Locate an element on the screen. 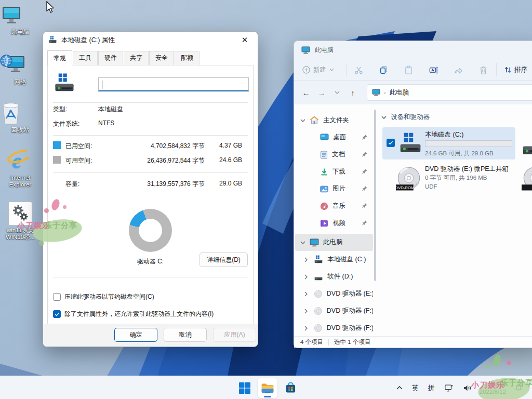  share-button is located at coordinates (458, 70).